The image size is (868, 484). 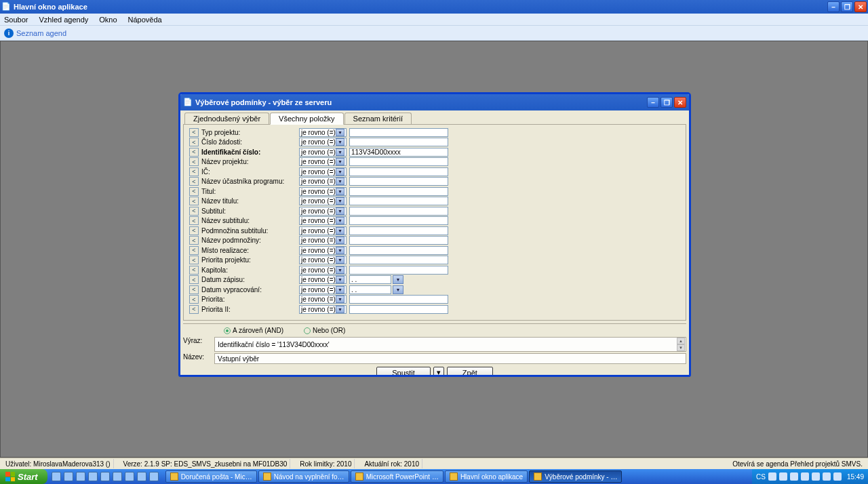 I want to click on dialog-minimize-button: –, so click(x=653, y=102).